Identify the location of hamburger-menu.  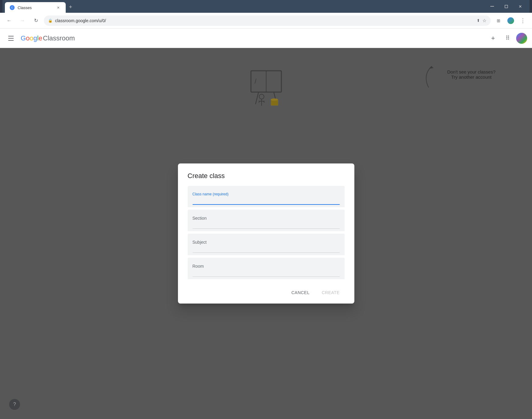
(11, 38).